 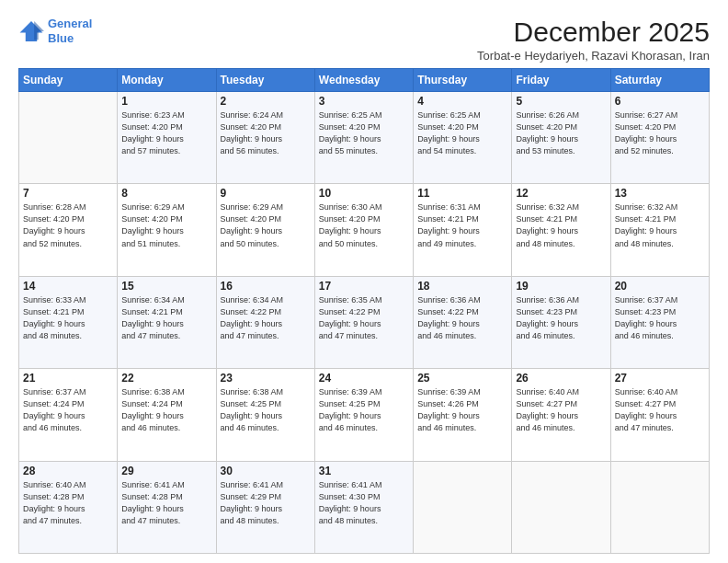 What do you see at coordinates (55, 31) in the screenshot?
I see `logo: General Blue` at bounding box center [55, 31].